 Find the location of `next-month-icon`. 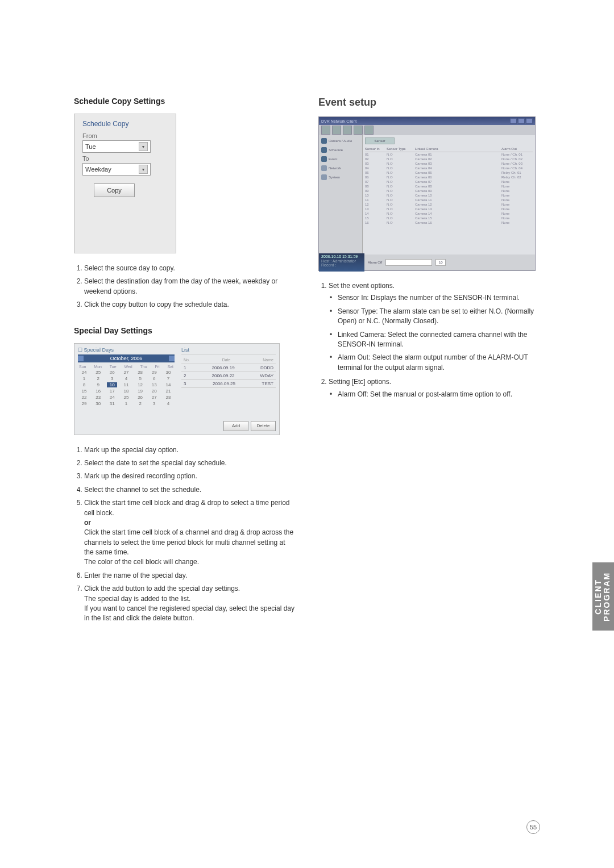

next-month-icon is located at coordinates (172, 358).